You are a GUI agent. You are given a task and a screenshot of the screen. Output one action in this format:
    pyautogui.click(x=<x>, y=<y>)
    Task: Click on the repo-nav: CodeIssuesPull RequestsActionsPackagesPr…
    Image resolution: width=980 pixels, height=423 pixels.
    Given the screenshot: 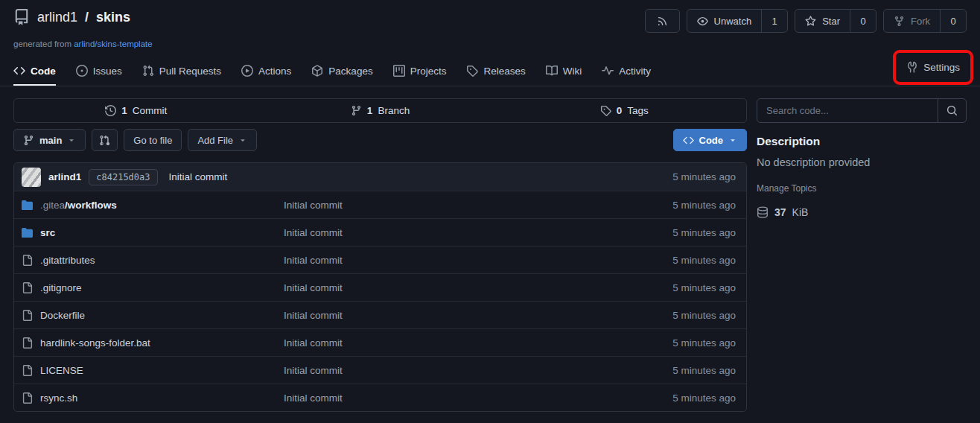 What is the action you would take?
    pyautogui.click(x=490, y=67)
    